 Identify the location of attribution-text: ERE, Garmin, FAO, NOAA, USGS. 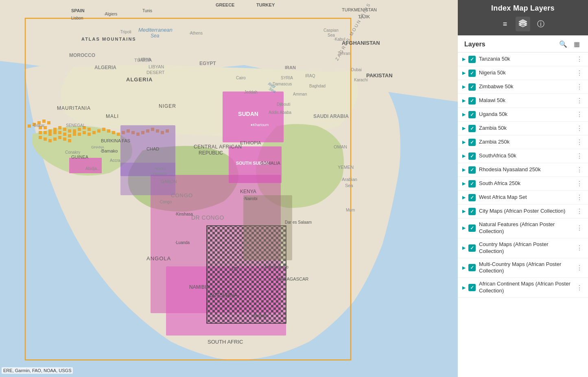
(37, 370).